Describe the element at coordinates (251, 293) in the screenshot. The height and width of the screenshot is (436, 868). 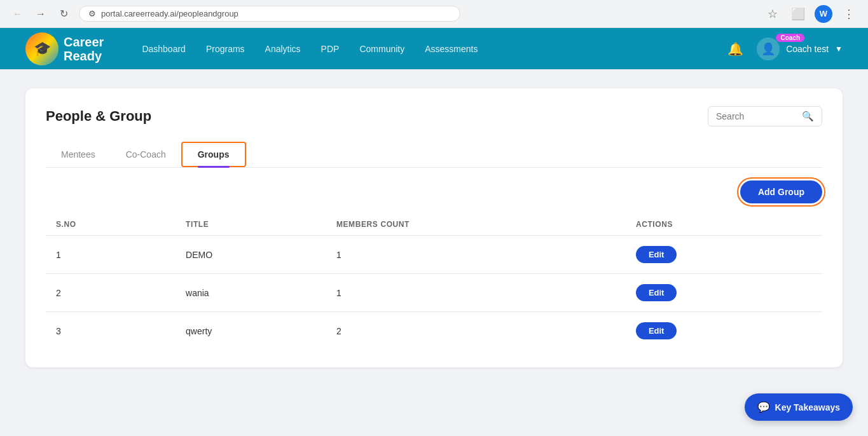
I see `cell-title: wania` at that location.